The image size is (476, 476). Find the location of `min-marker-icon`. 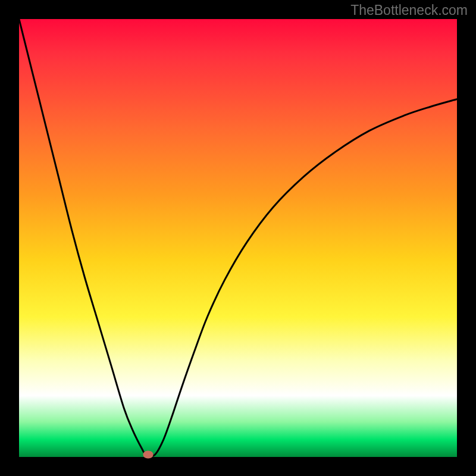

min-marker-icon is located at coordinates (149, 455).